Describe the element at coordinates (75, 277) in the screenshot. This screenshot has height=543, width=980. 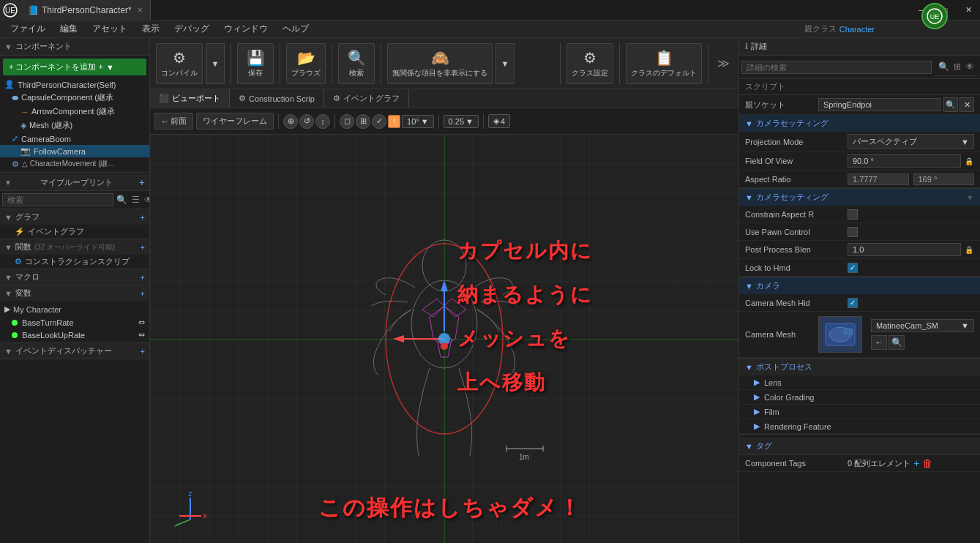
I see `macros-section-header: ▼ マクロ +` at that location.